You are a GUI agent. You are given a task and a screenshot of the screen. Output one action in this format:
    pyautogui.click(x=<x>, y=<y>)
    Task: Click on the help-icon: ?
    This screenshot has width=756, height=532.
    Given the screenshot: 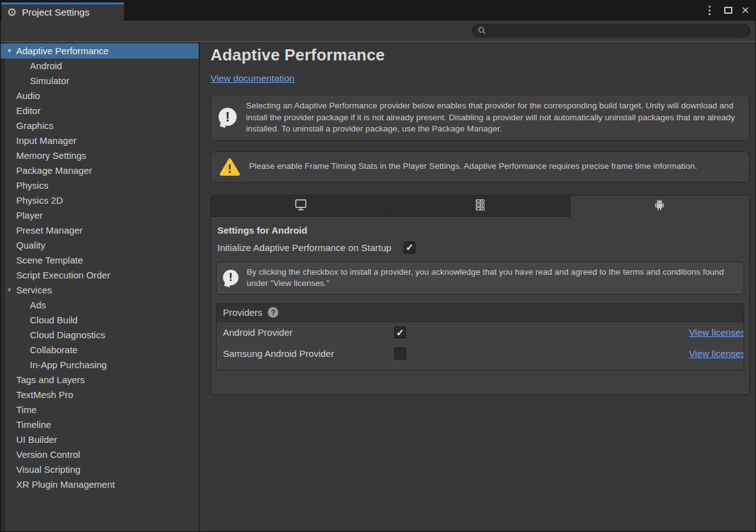 What is the action you would take?
    pyautogui.click(x=273, y=313)
    